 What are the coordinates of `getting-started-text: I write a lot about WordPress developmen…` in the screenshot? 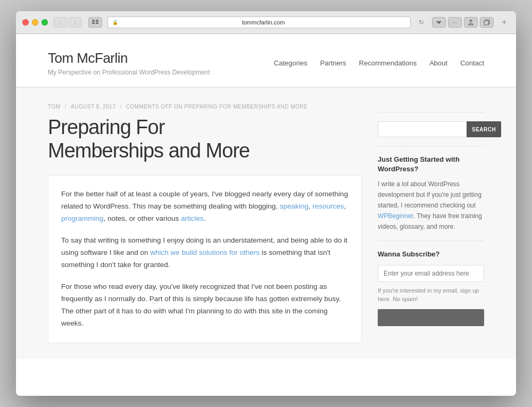 It's located at (431, 205).